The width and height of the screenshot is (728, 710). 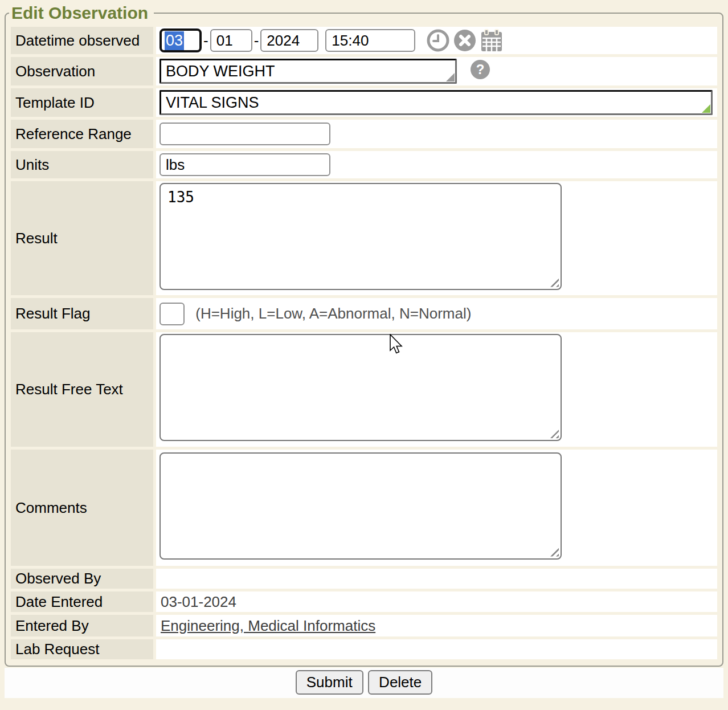 What do you see at coordinates (436, 508) in the screenshot?
I see `comments-value-cell` at bounding box center [436, 508].